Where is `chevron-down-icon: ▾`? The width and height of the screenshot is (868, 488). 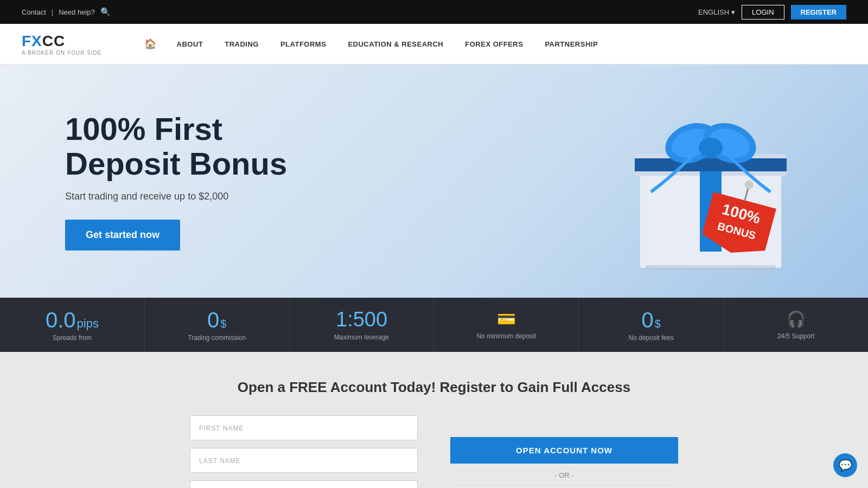
chevron-down-icon: ▾ is located at coordinates (733, 12).